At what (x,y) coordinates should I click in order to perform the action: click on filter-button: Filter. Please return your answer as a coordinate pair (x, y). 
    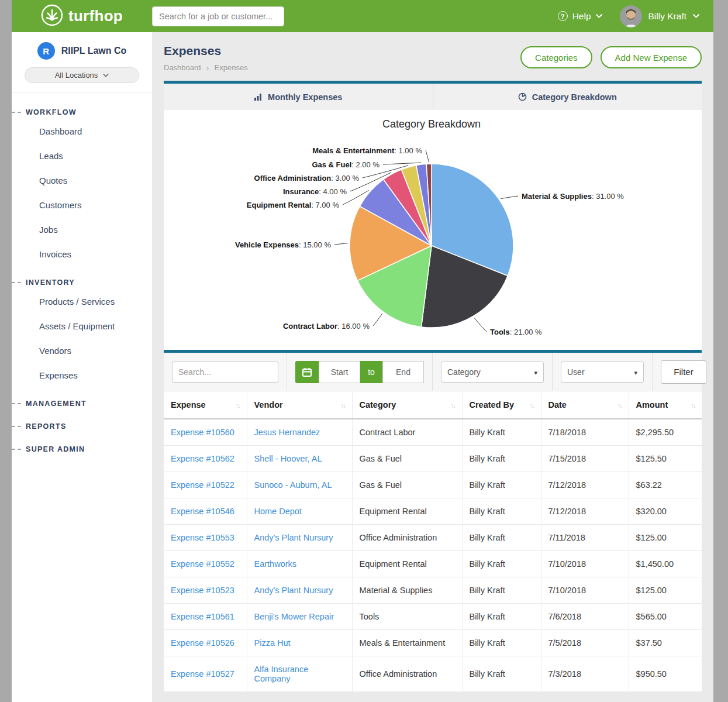
    Looking at the image, I should click on (684, 372).